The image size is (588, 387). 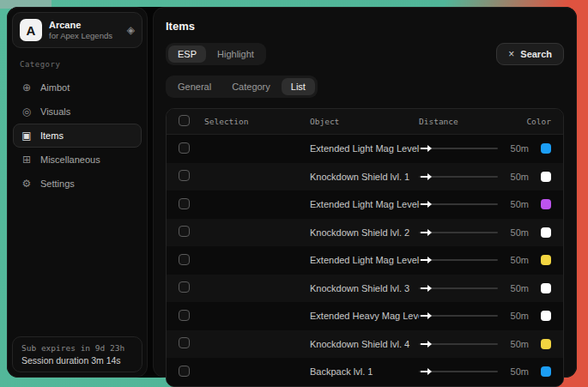 What do you see at coordinates (55, 112) in the screenshot?
I see `sidebar-item-label: Visuals` at bounding box center [55, 112].